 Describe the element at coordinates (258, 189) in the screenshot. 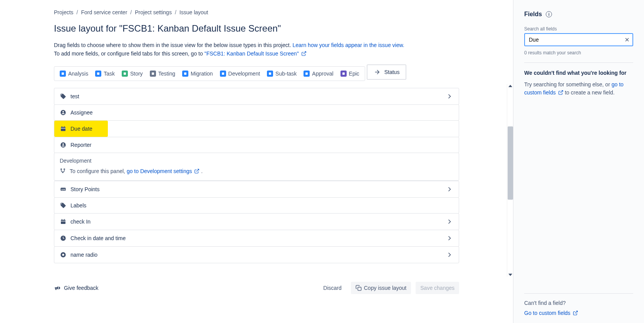

I see `field-label: Story Points` at that location.